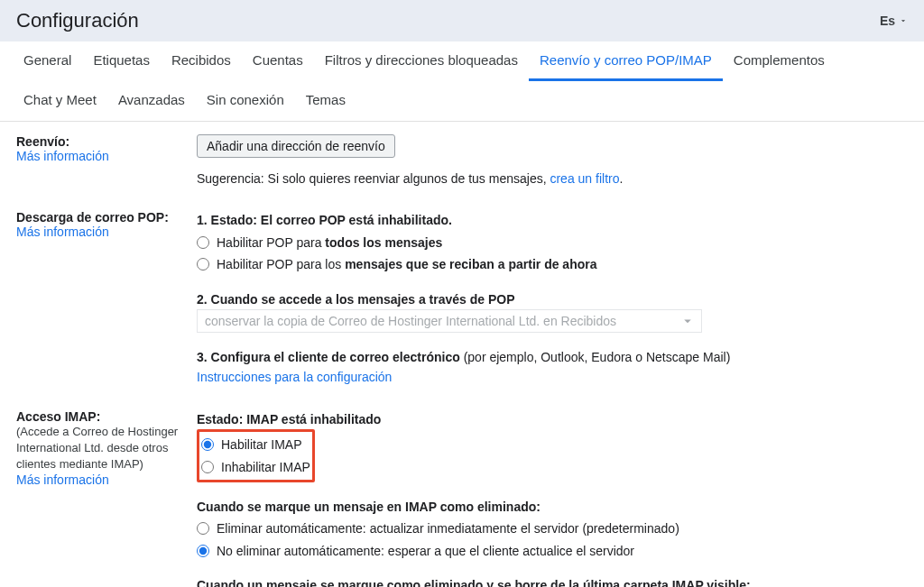 The image size is (924, 587). I want to click on page-header: Configuración Es, so click(462, 21).